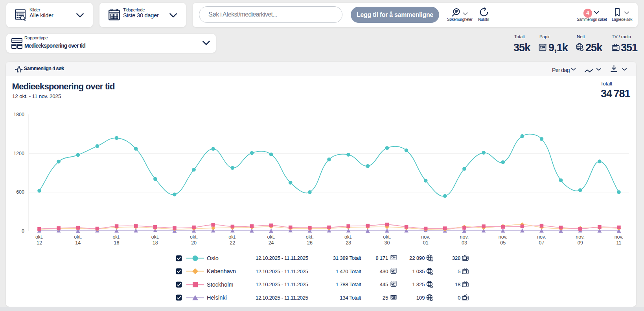 The image size is (644, 311). What do you see at coordinates (78, 243) in the screenshot?
I see `svg-text: 14` at bounding box center [78, 243].